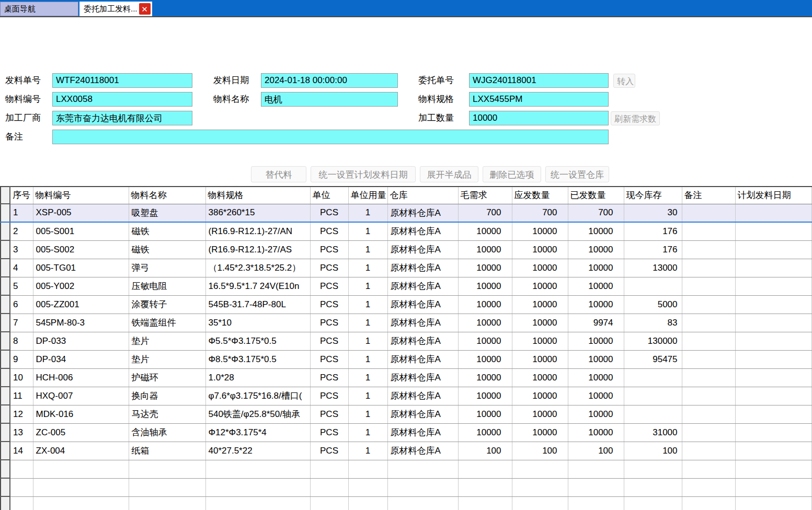 This screenshot has width=812, height=510. I want to click on cell-name: 纸箱, so click(167, 450).